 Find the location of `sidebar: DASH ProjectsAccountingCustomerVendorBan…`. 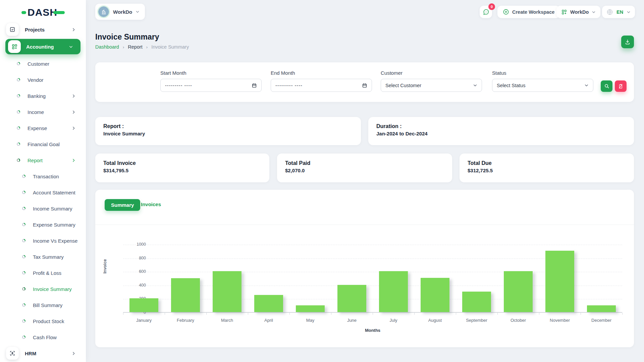

sidebar: DASH ProjectsAccountingCustomerVendorBan… is located at coordinates (43, 181).